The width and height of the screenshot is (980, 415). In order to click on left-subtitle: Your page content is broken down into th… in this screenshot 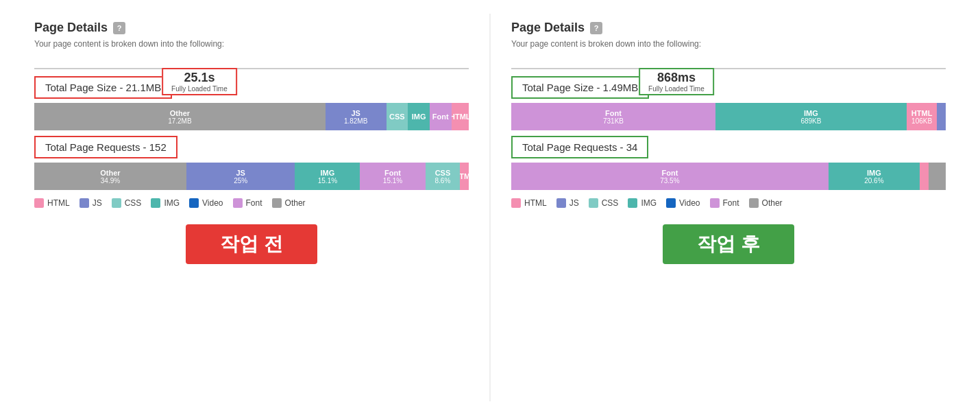, I will do `click(252, 44)`.